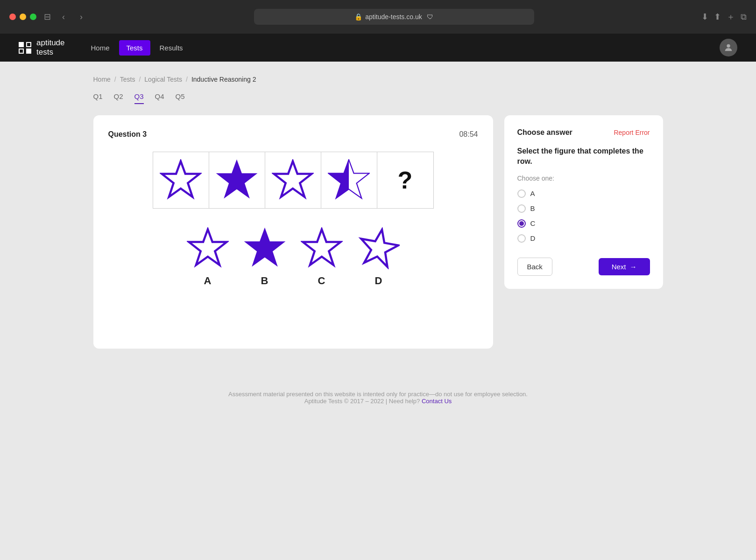 The height and width of the screenshot is (560, 756). Describe the element at coordinates (171, 48) in the screenshot. I see `nav-results: Results` at that location.